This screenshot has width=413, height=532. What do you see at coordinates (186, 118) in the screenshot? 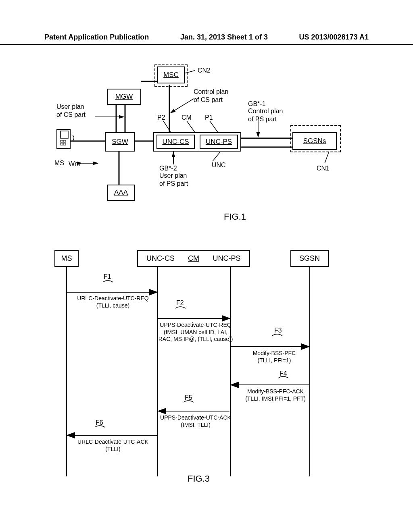
I see `label-cm: CM` at bounding box center [186, 118].